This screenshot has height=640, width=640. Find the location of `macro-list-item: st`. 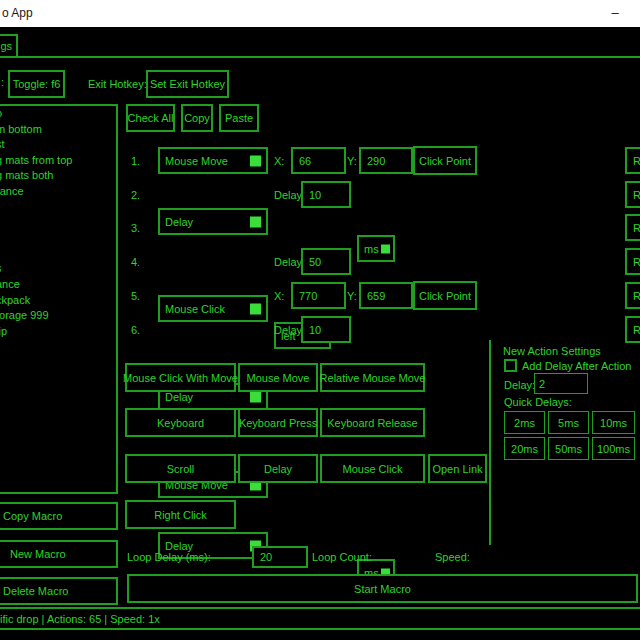

macro-list-item: st is located at coordinates (58, 145).